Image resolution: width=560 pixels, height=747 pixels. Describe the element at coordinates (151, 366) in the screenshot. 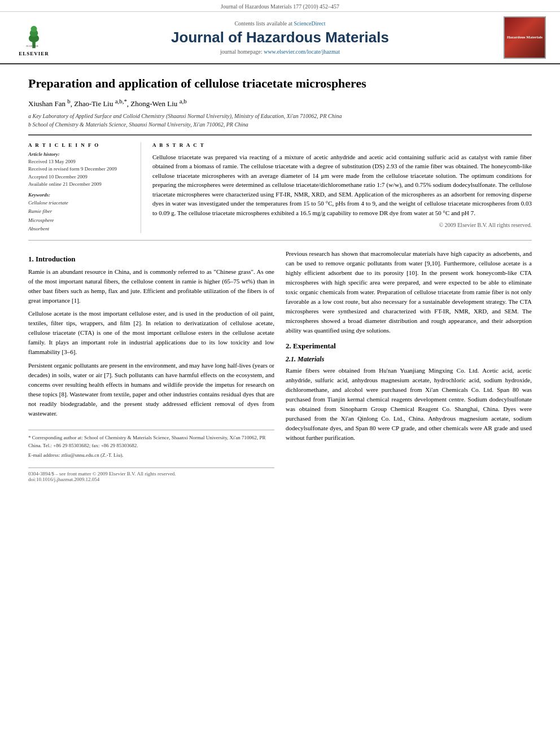

I see `column-left: 1. Introduction Ramie is an abundant res…` at that location.